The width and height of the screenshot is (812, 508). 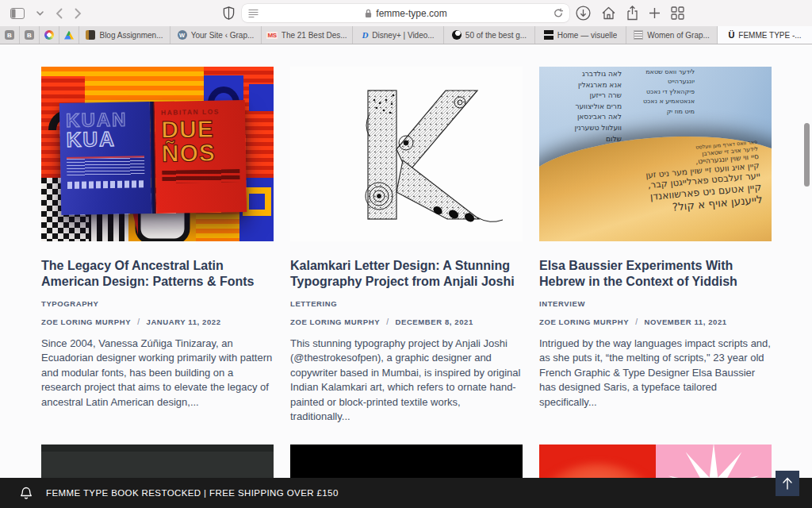 What do you see at coordinates (406, 154) in the screenshot?
I see `kalamkari-k-artwork` at bounding box center [406, 154].